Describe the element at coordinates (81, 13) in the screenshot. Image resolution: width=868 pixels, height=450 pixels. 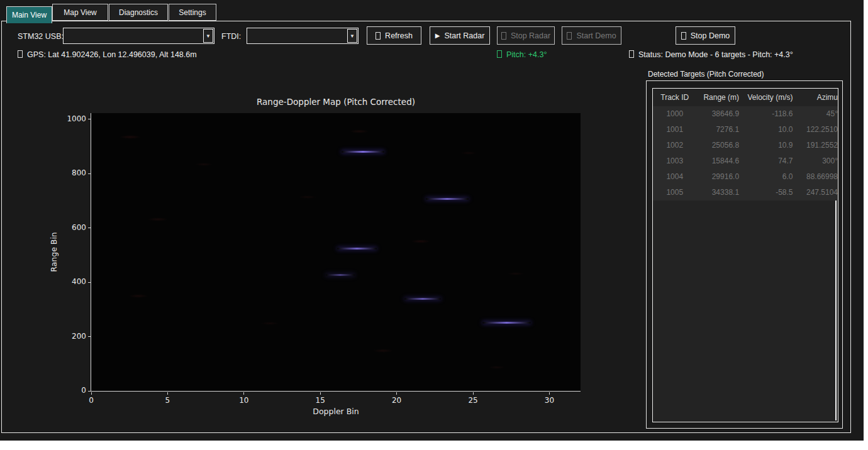
I see `tab-map-view: Map View` at that location.